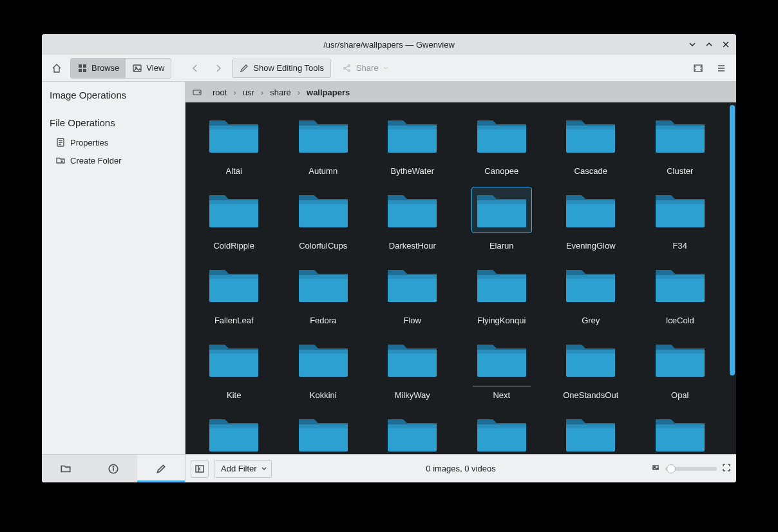  What do you see at coordinates (591, 144) in the screenshot?
I see `folder-item: Cascade` at bounding box center [591, 144].